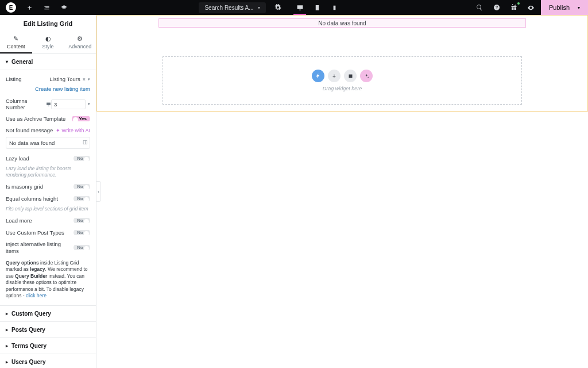  I want to click on disable-legacy-link: click here, so click(36, 296).